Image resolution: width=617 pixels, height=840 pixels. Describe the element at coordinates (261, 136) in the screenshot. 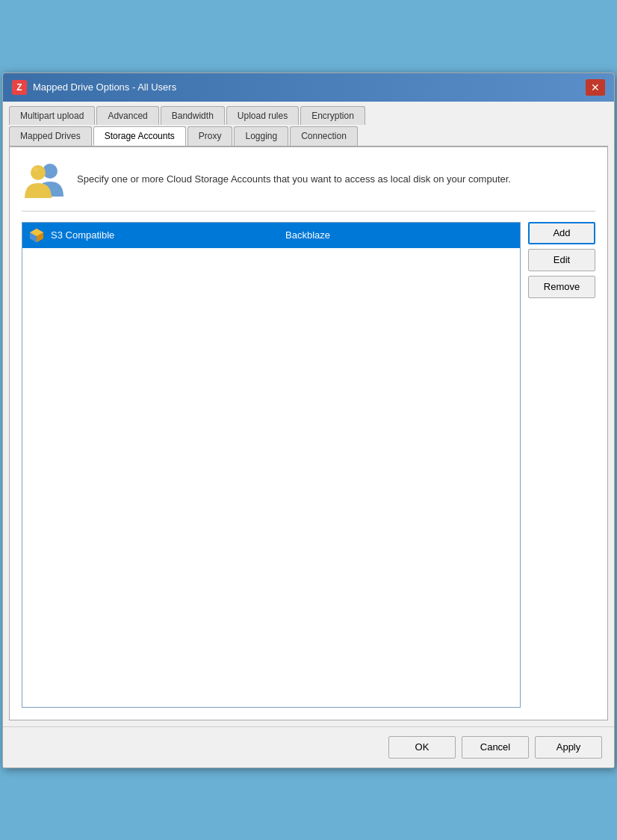

I see `tab-logging: Logging` at that location.